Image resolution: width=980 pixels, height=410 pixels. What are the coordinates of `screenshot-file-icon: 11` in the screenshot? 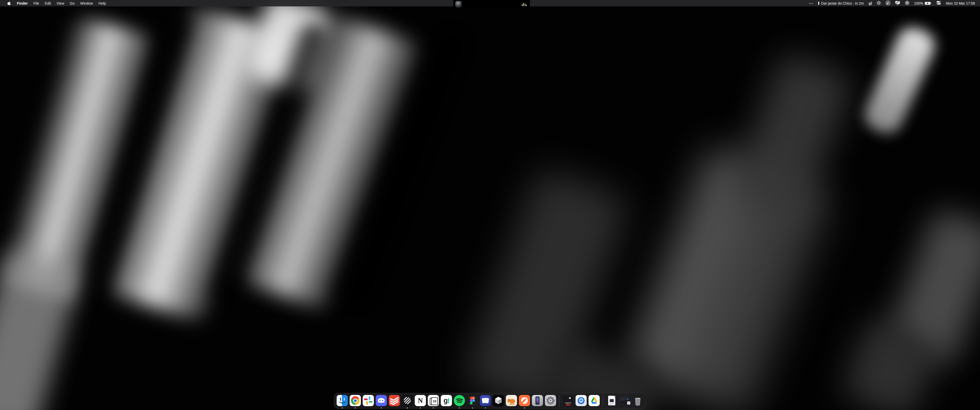 It's located at (625, 400).